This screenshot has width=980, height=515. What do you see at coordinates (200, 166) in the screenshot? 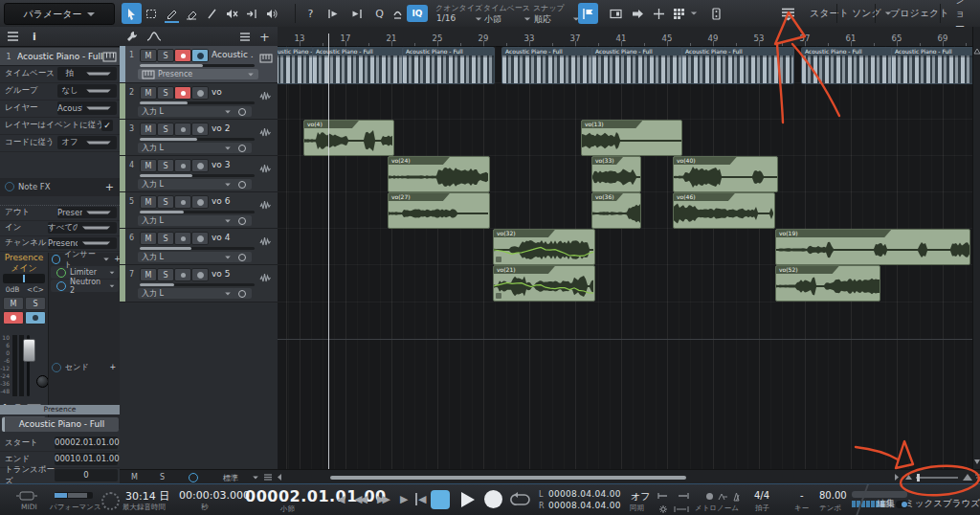
I see `track-monitor-button` at bounding box center [200, 166].